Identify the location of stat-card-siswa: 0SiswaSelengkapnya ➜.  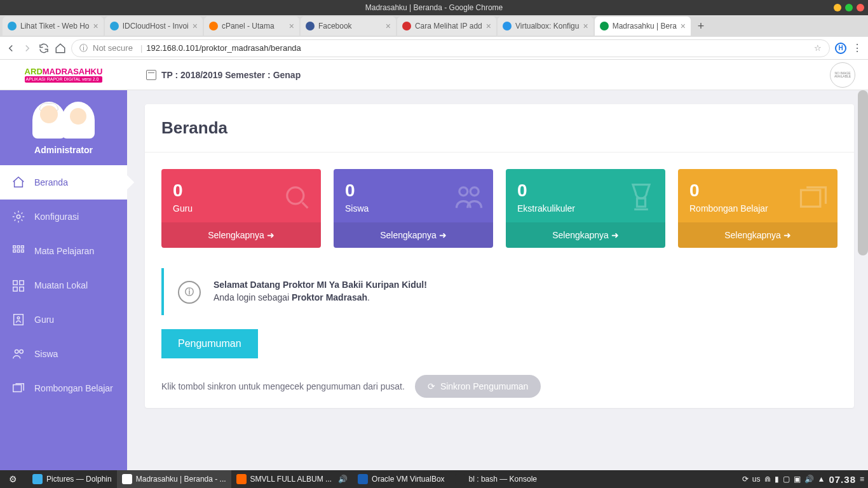
(413, 208).